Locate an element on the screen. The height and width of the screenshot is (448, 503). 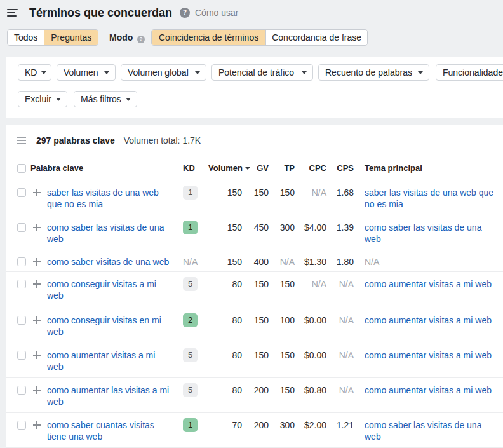
list-icon is located at coordinates (22, 140).